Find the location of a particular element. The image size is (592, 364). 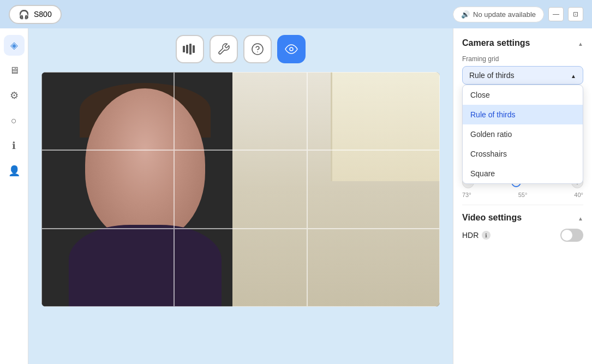

dropdown-chevron-icon is located at coordinates (573, 75).